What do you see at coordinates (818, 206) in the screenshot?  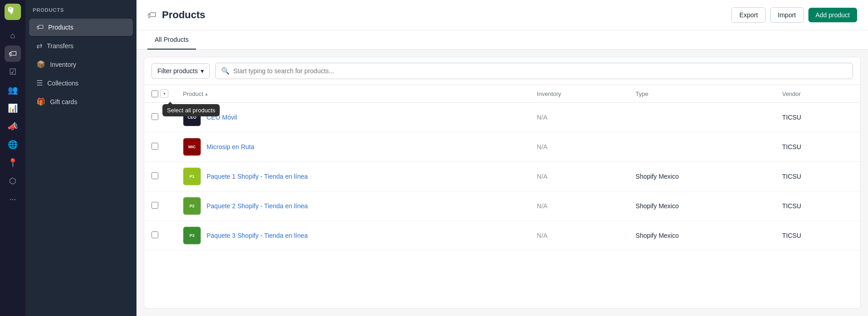 I see `row-vendor-4: TICSU` at bounding box center [818, 206].